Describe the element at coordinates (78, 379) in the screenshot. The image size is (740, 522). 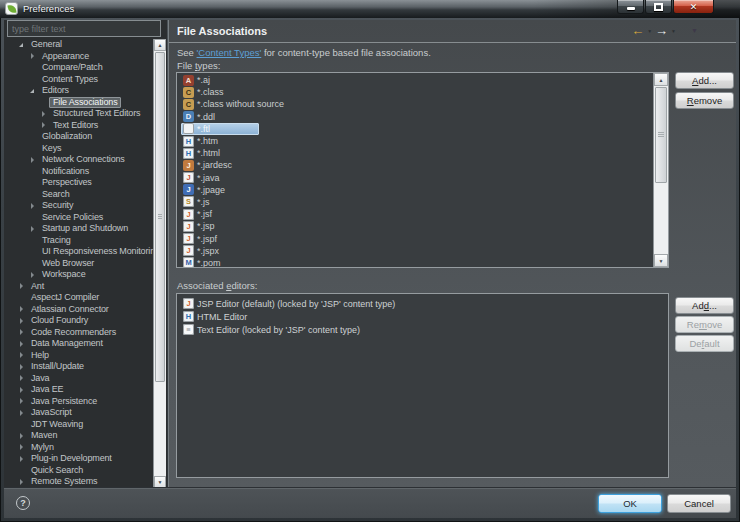
I see `tree-item-java: Java` at that location.